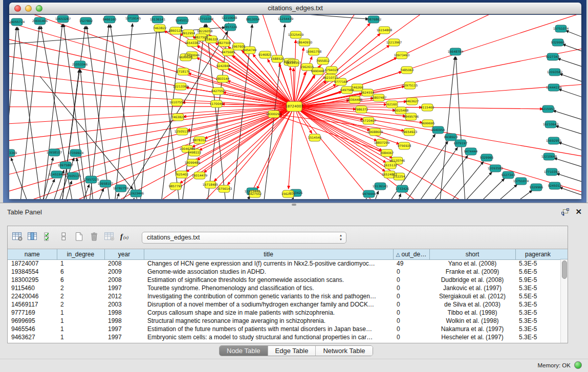  Describe the element at coordinates (125, 237) in the screenshot. I see `function-builder-button: f (x)` at that location.